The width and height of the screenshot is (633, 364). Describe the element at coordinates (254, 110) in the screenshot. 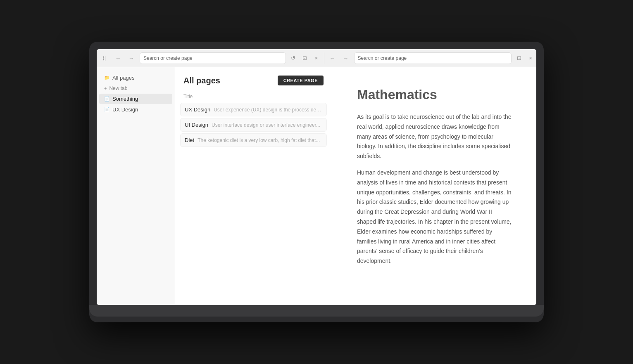

I see `page-row-ux-design: UX Design User experience (UX) design is…` at that location.